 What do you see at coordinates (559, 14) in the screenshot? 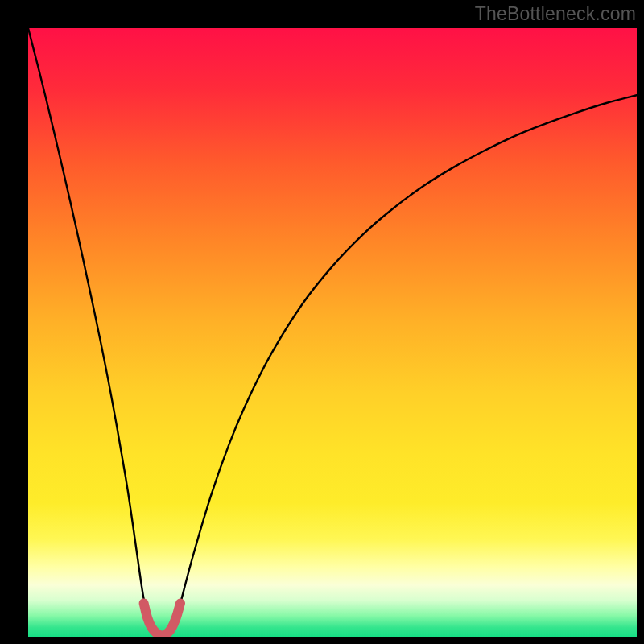
I see `watermark-bar: TheBottleneck.com` at bounding box center [559, 14].